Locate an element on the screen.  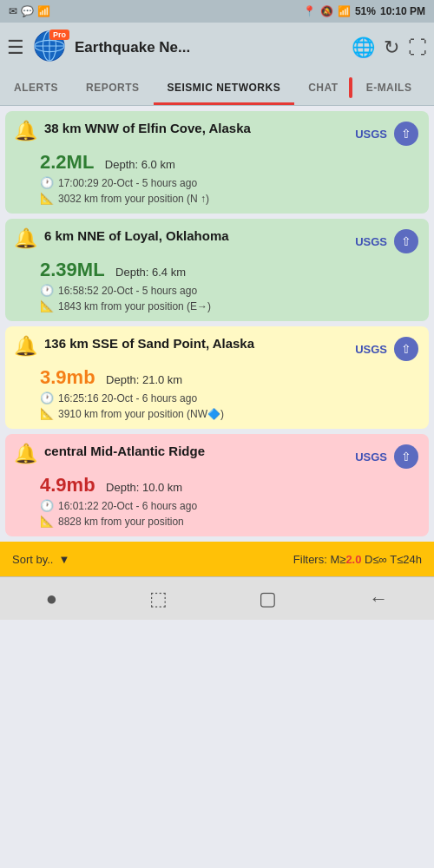
eq-time: 16:01:22 20-Oct - 6 hours ago is located at coordinates (128, 506).